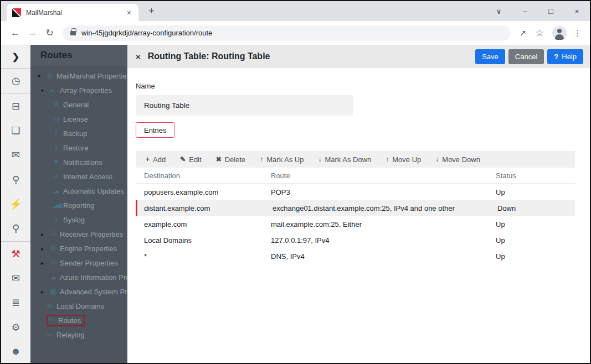 The width and height of the screenshot is (591, 364). Describe the element at coordinates (578, 33) in the screenshot. I see `browser-menu-icon: ⋮` at that location.